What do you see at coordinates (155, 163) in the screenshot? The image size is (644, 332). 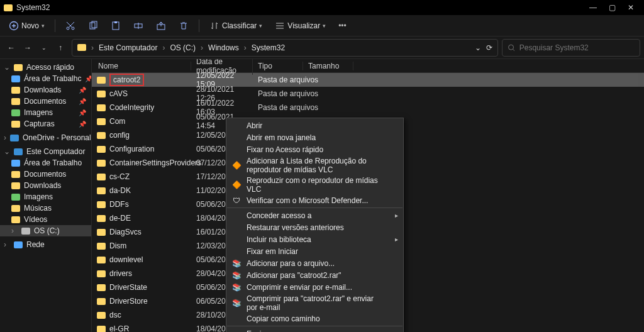 I see `file-name: ContainerSettingsProviders` at bounding box center [155, 163].